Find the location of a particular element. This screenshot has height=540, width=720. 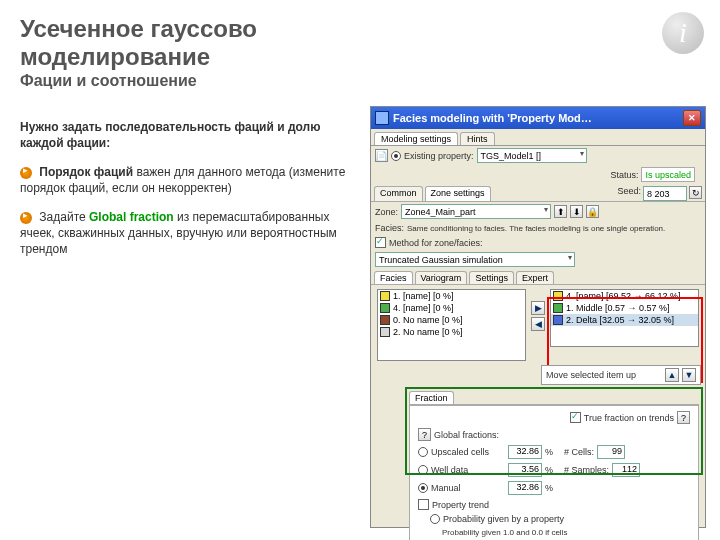

list-item: 4. [name] [0 %] is located at coordinates (452, 308).